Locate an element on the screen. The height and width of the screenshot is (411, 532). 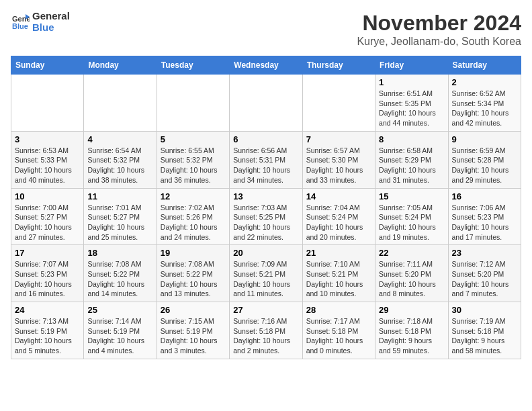
day-number: 4 is located at coordinates (120, 140).